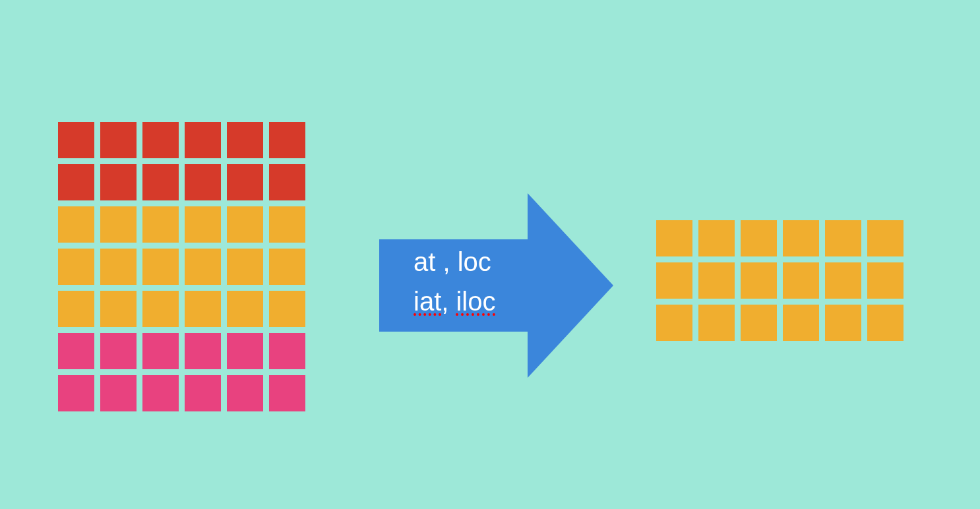 Image resolution: width=980 pixels, height=509 pixels. What do you see at coordinates (446, 262) in the screenshot?
I see `label-sep1: ,` at bounding box center [446, 262].